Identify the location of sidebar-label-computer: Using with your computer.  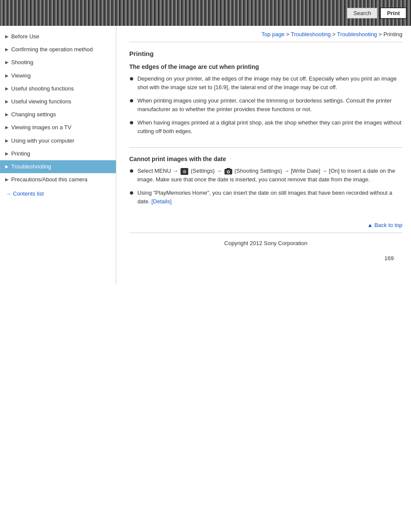
(61, 141).